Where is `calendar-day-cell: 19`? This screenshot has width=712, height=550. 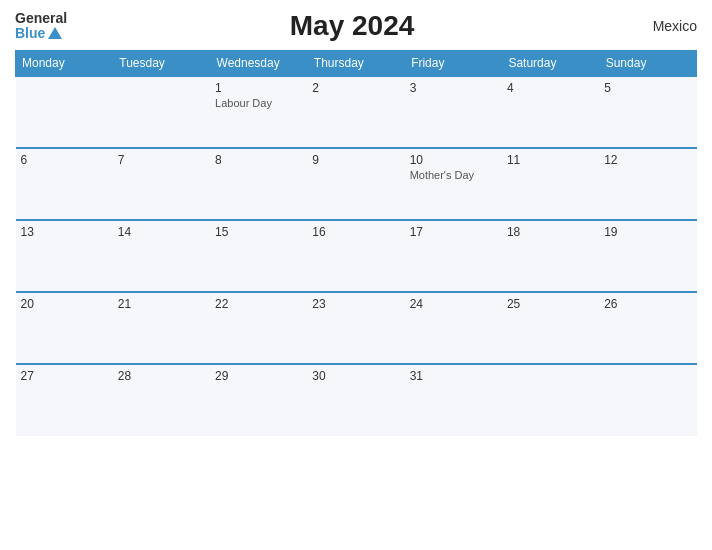 calendar-day-cell: 19 is located at coordinates (648, 256).